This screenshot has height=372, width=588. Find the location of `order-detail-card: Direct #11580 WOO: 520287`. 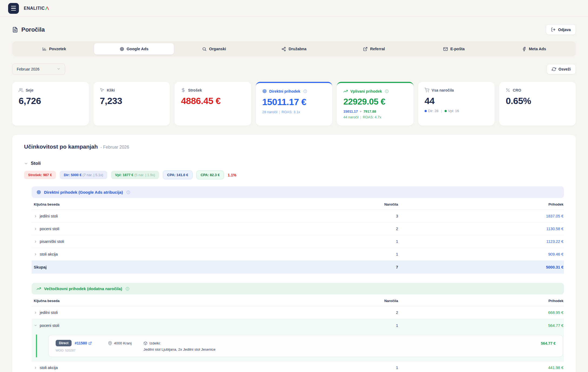

order-detail-card: Direct #11580 WOO: 520287 is located at coordinates (306, 346).